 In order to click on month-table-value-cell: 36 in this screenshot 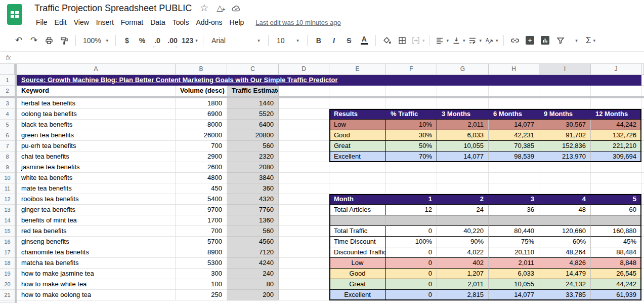, I will do `click(514, 210)`.